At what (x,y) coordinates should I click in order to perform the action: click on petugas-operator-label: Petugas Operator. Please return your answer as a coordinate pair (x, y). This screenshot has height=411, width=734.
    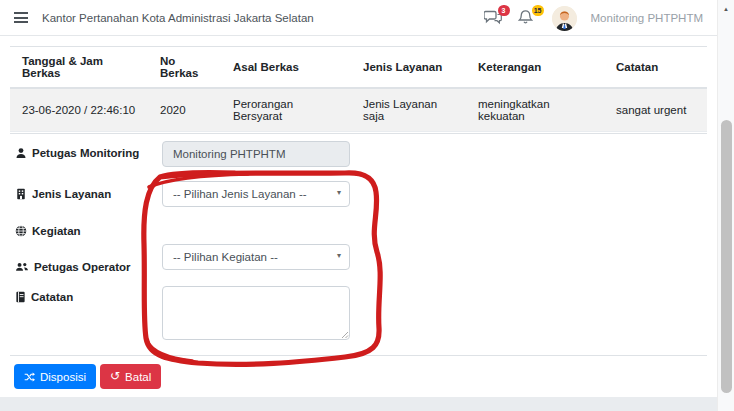
    Looking at the image, I should click on (73, 267).